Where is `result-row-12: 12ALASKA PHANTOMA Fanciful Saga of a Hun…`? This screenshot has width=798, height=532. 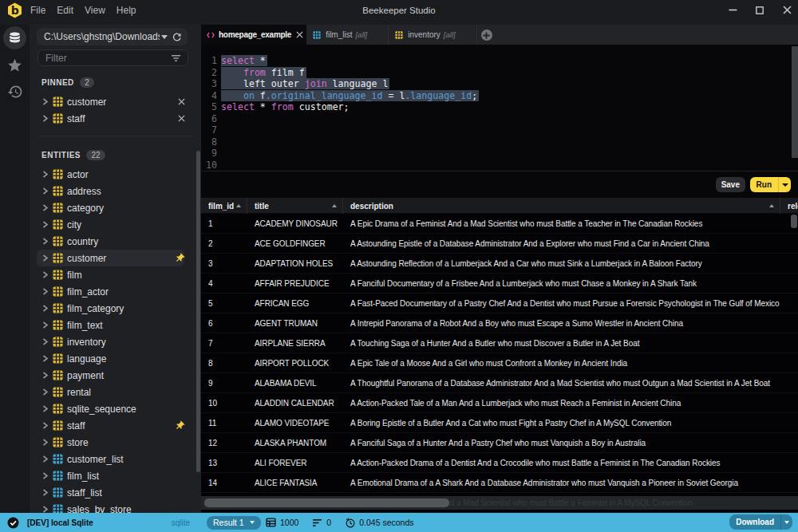 result-row-12: 12ALASKA PHANTOMA Fanciful Saga of a Hun… is located at coordinates (500, 443).